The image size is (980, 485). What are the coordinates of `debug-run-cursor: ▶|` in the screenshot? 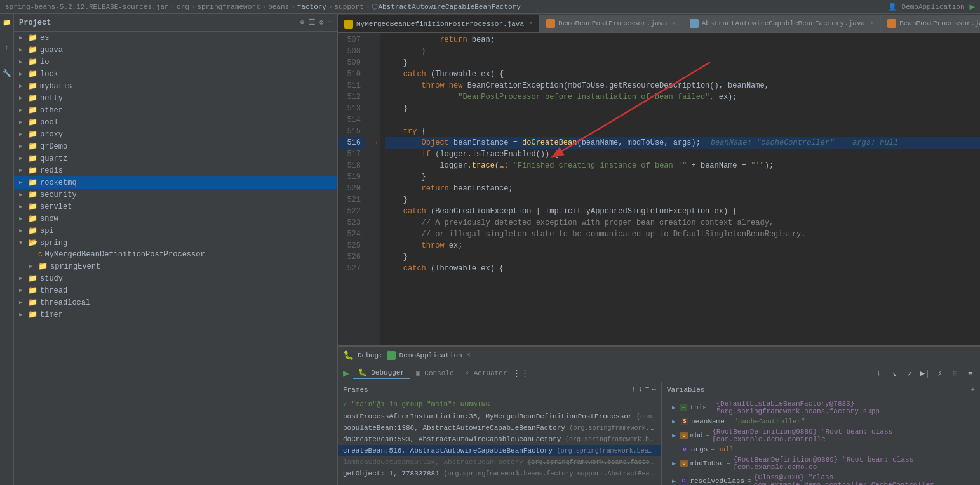 It's located at (925, 373).